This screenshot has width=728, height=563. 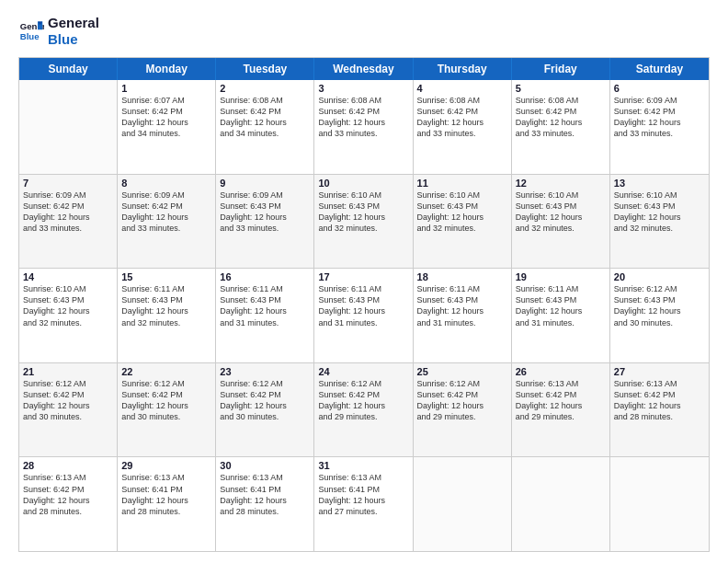 What do you see at coordinates (68, 384) in the screenshot?
I see `sunrise-text: Sunrise: 6:12 AM` at bounding box center [68, 384].